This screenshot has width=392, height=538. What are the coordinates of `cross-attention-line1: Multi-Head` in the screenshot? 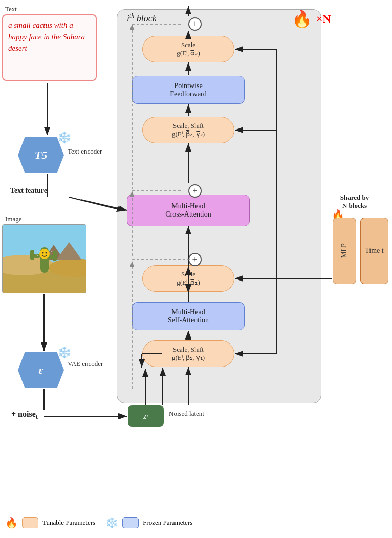 It's located at (188, 206).